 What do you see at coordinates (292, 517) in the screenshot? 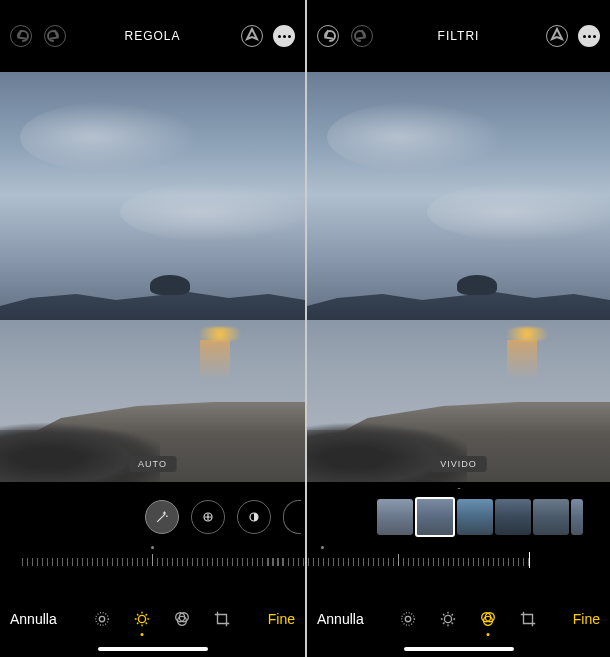
I see `next-tool-partial` at bounding box center [292, 517].